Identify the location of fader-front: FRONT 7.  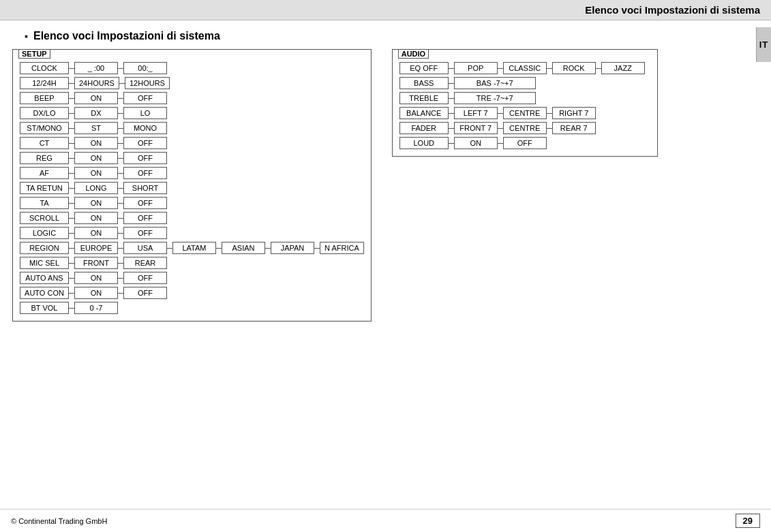
(476, 128).